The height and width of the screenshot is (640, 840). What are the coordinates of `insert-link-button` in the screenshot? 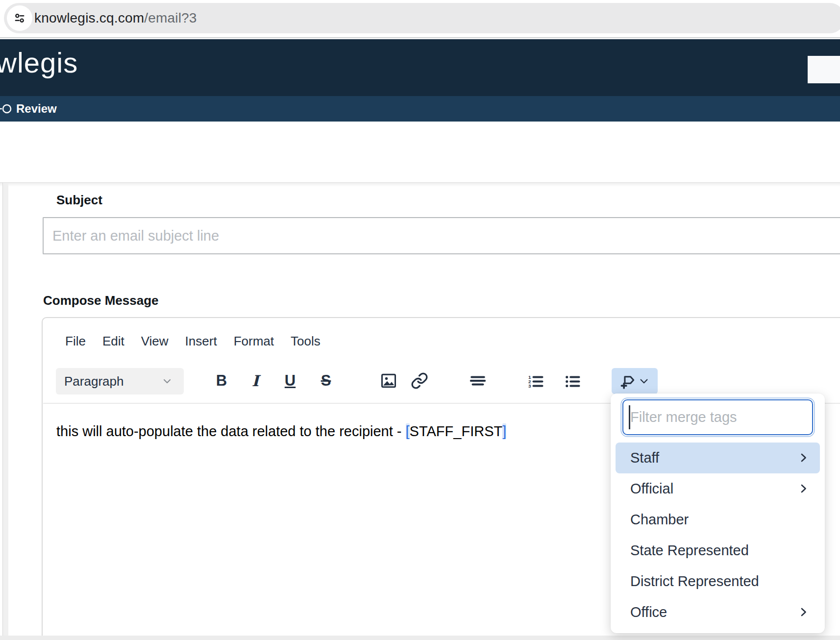 It's located at (420, 381).